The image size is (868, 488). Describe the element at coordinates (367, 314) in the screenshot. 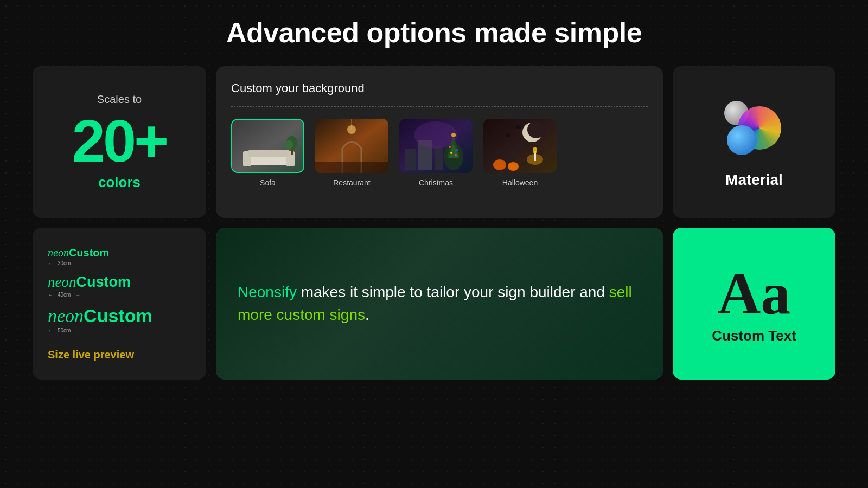

I see `neon-text2: .` at that location.